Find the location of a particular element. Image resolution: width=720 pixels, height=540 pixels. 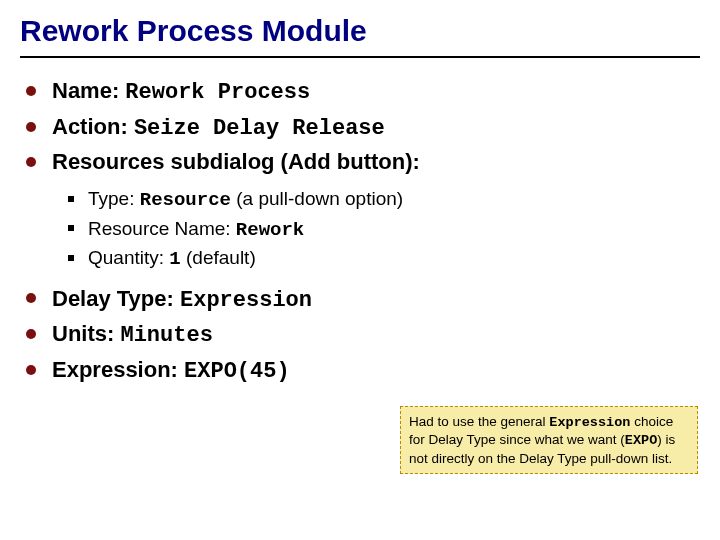

bullet-name: Name: Rework Process is located at coordinates (363, 92).